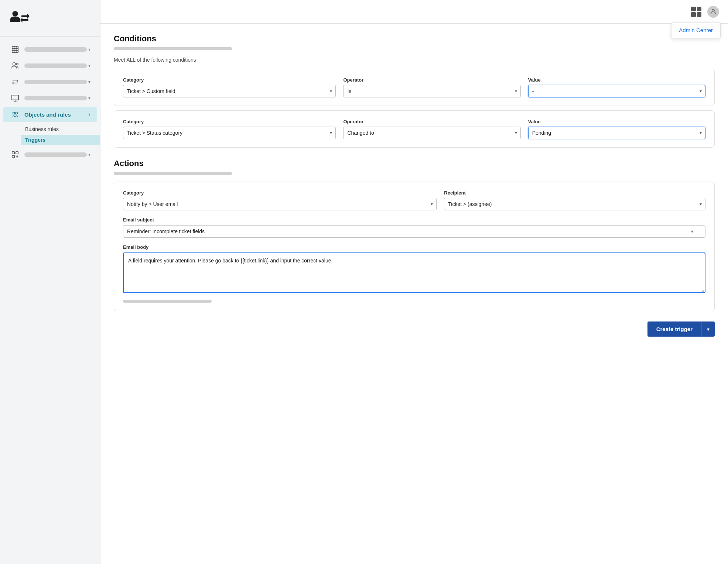 Image resolution: width=728 pixels, height=564 pixels. I want to click on condition1-operator-wrapper: Is, so click(432, 91).